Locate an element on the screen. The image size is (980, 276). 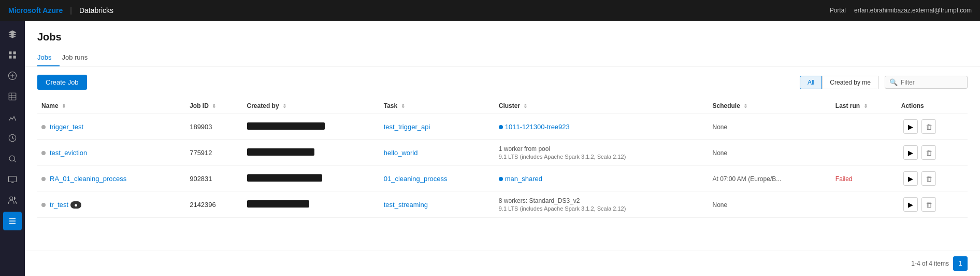
sidebar-icon-layers is located at coordinates (12, 34).